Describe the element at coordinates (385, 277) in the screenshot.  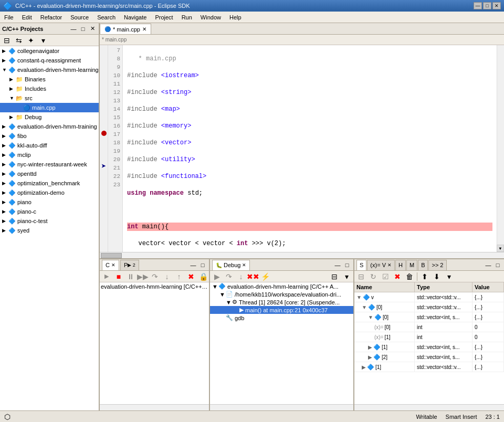
I see `var-select-all-button: ☑` at that location.